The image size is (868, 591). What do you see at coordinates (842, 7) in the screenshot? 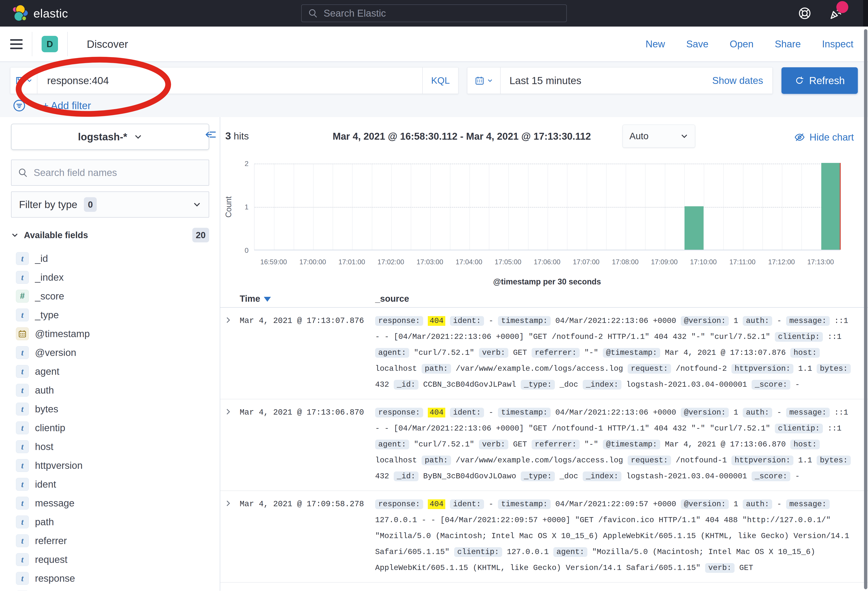
I see `notification-dot` at bounding box center [842, 7].